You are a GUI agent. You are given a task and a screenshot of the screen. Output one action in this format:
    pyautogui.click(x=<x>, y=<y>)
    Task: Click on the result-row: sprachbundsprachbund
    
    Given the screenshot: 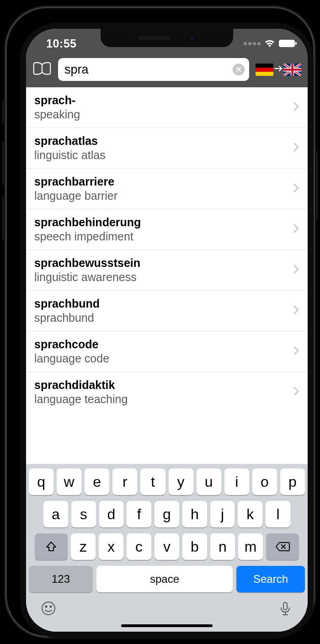 What is the action you would take?
    pyautogui.click(x=167, y=311)
    